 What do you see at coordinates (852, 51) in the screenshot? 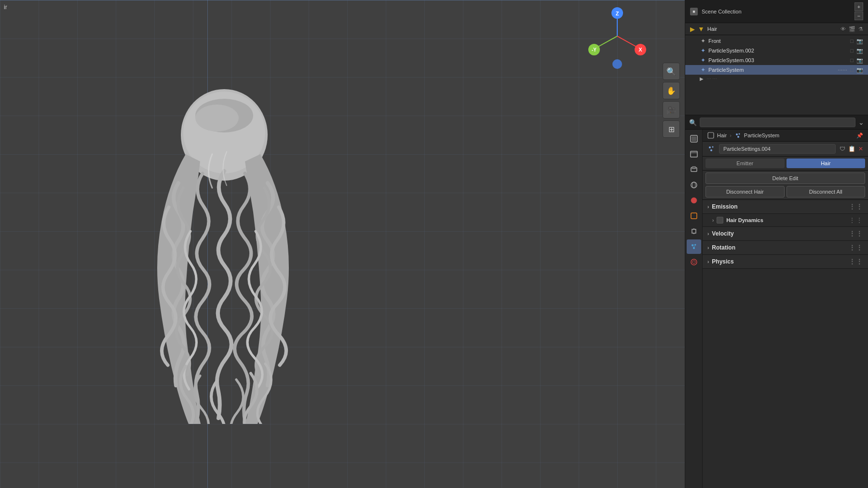
I see `ps002-display-icon: □` at bounding box center [852, 51].